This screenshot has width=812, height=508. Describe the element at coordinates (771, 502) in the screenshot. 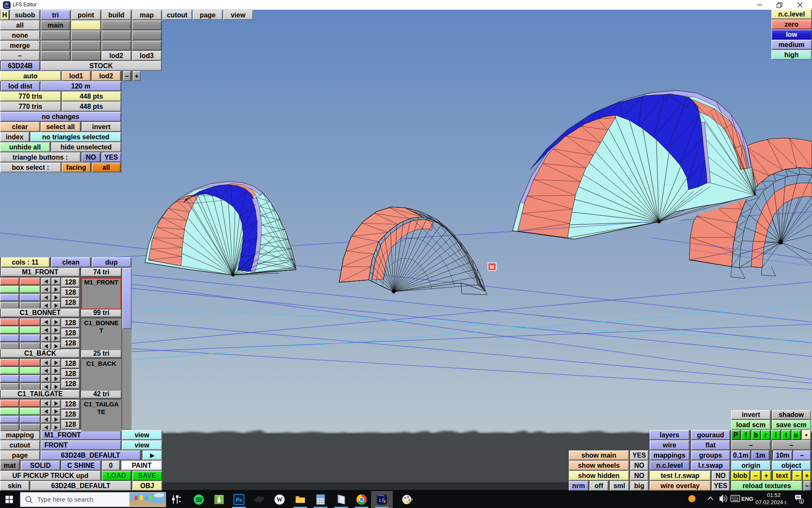

I see `svg-text: 07.02.2024 г.` at that location.